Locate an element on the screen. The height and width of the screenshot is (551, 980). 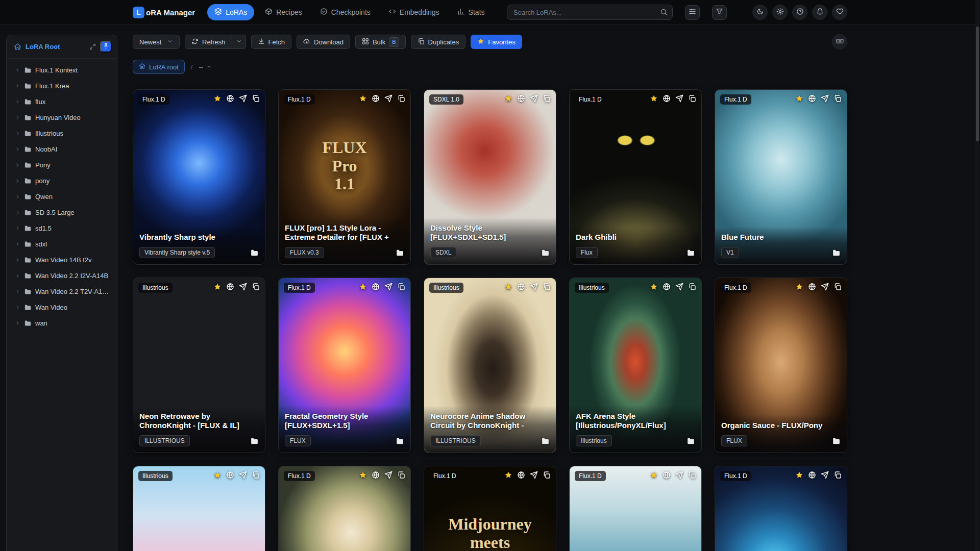
pin-sidebar-button is located at coordinates (106, 47).